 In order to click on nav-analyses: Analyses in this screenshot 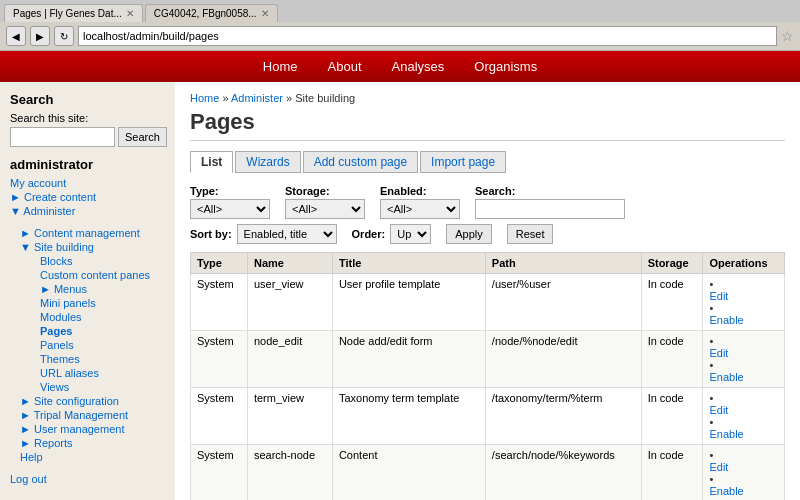, I will do `click(418, 66)`.